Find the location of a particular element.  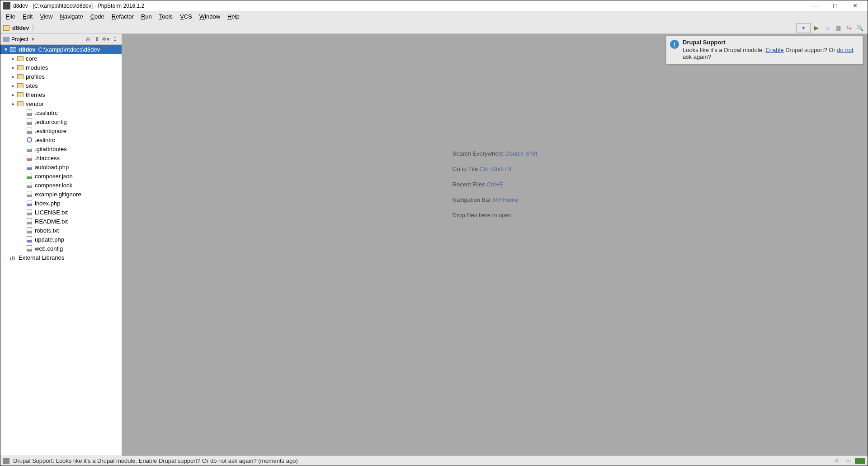

menu-view: View is located at coordinates (46, 16).